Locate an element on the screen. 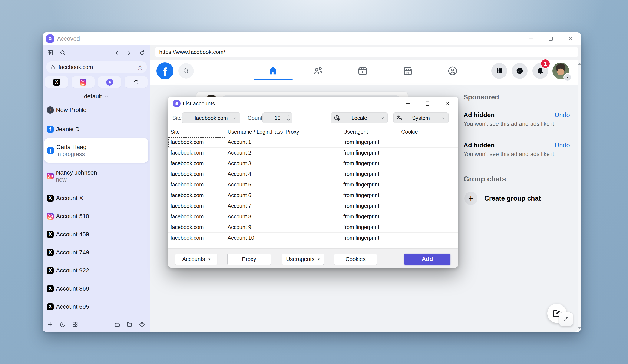 The image size is (628, 364). table-row: facebook.com Account 2 from fingerprint is located at coordinates (313, 153).